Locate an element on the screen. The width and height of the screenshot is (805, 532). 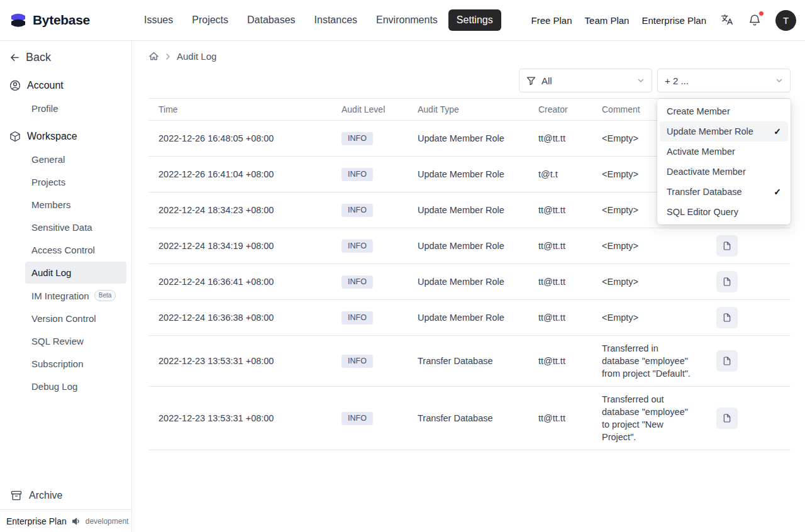
speaker-icon is located at coordinates (76, 521).